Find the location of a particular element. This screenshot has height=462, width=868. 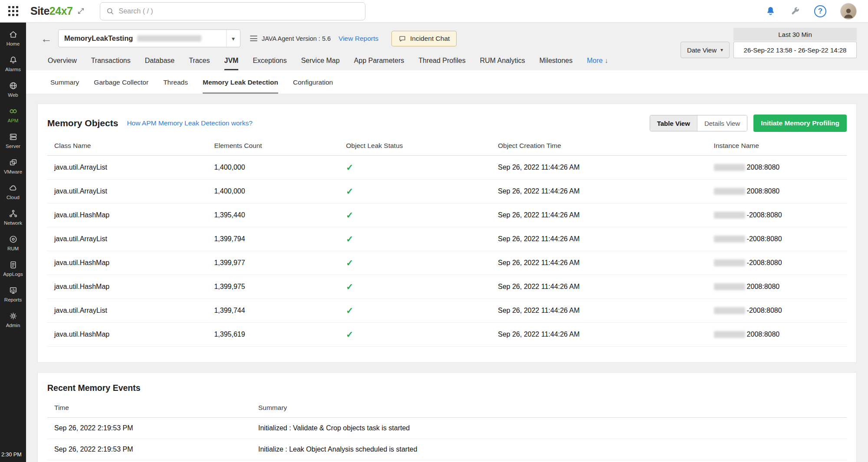

tools-wrench-icon is located at coordinates (795, 11).